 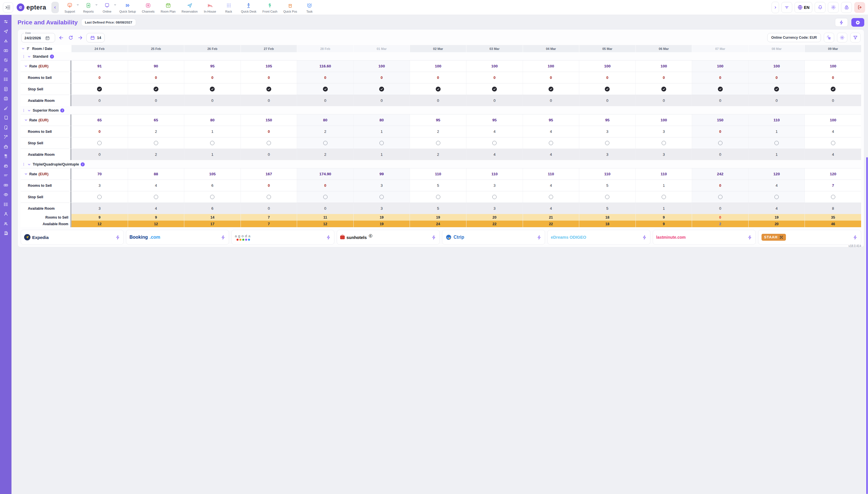 I want to click on channel-card-agoda: agoda, so click(x=283, y=237).